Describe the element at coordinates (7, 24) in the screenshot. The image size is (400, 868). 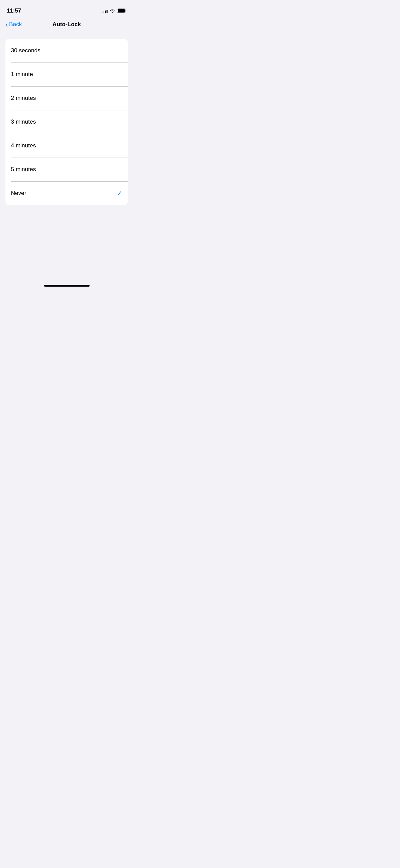
I see `back-chevron-icon: ‹` at that location.